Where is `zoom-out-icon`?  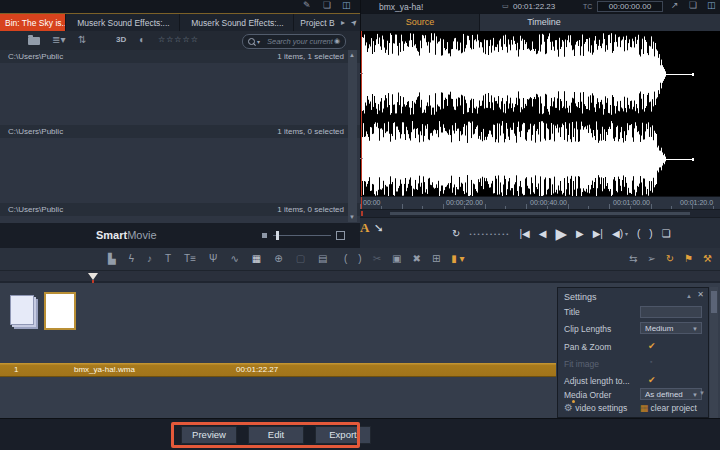 zoom-out-icon is located at coordinates (264, 236).